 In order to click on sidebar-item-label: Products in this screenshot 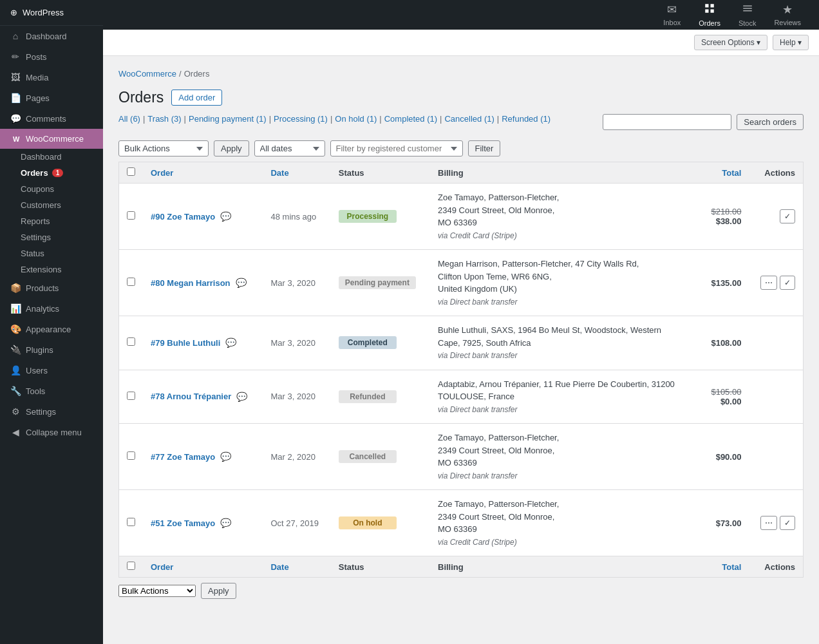, I will do `click(42, 289)`.